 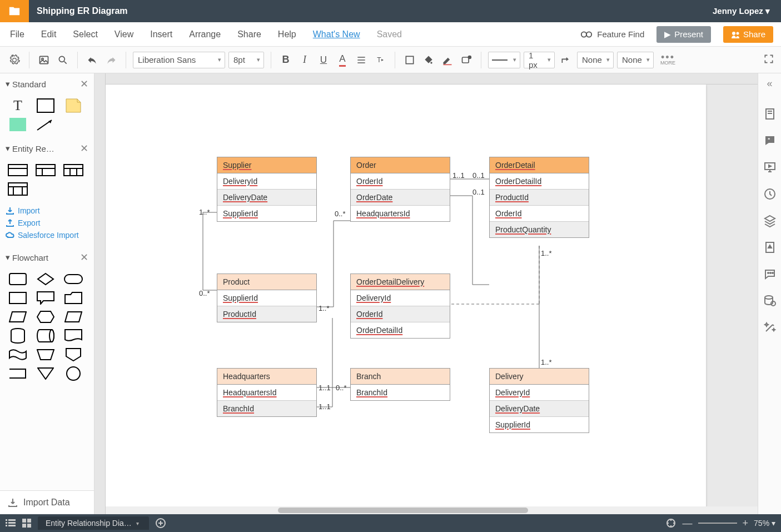 I want to click on add-page-icon, so click(x=161, y=523).